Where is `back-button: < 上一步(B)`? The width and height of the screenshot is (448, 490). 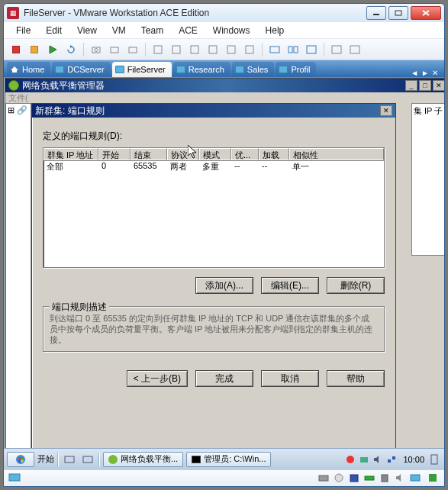
back-button: < 上一步(B) is located at coordinates (157, 379).